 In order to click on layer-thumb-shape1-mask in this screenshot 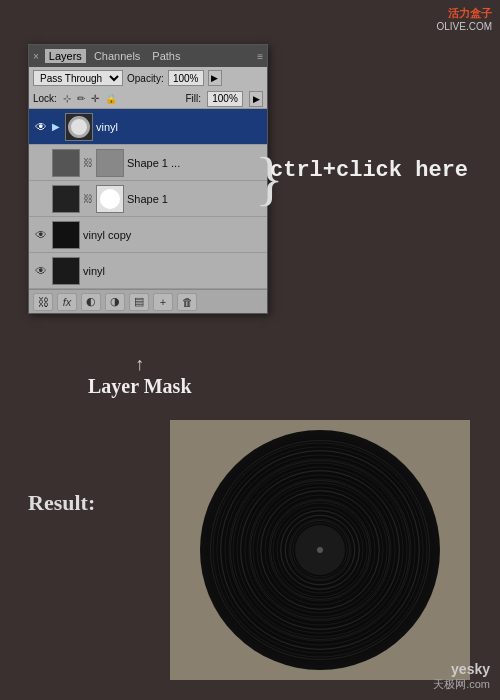, I will do `click(110, 163)`.